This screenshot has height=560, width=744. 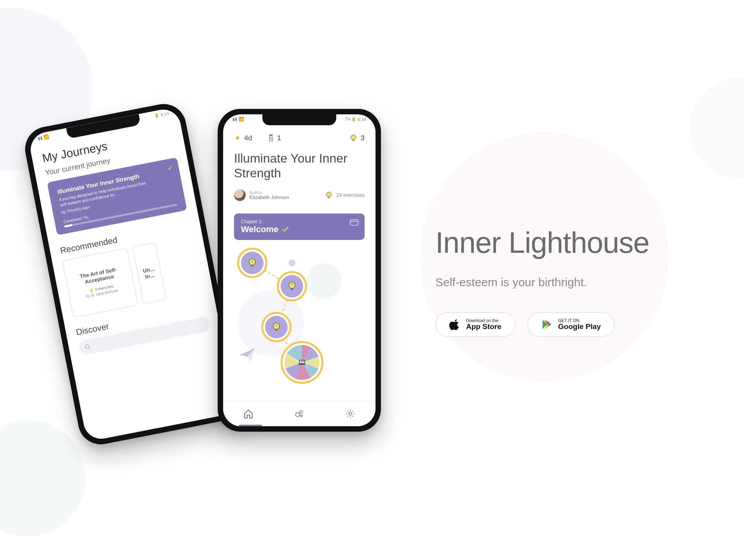 I want to click on exercise-node-final, so click(x=302, y=362).